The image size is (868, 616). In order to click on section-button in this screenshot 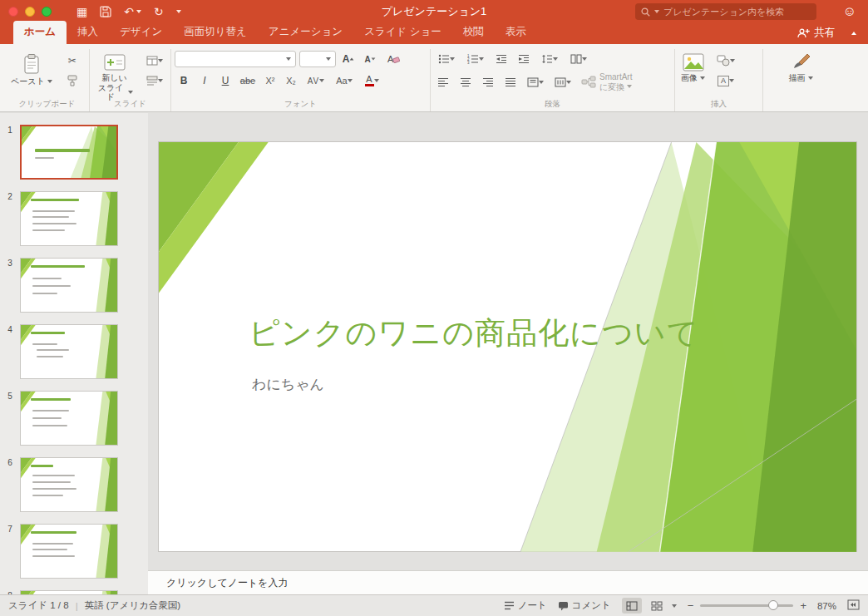, I will do `click(155, 81)`.